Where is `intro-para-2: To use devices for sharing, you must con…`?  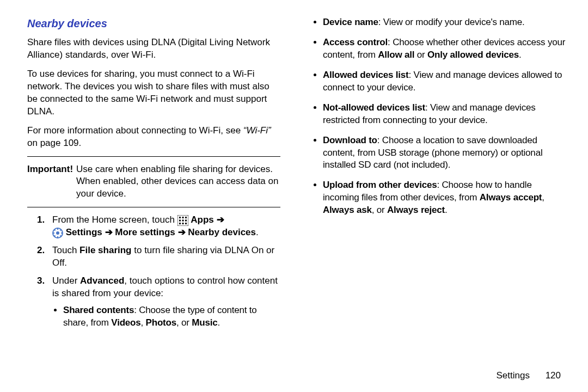 intro-para-2: To use devices for sharing, you must con… is located at coordinates (154, 93).